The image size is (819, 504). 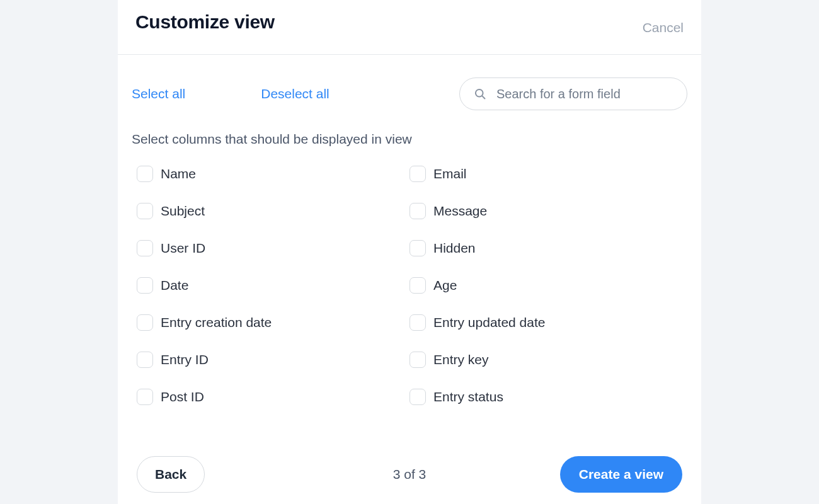 I want to click on column-option-entry-updated-date: Entry updated date, so click(x=546, y=323).